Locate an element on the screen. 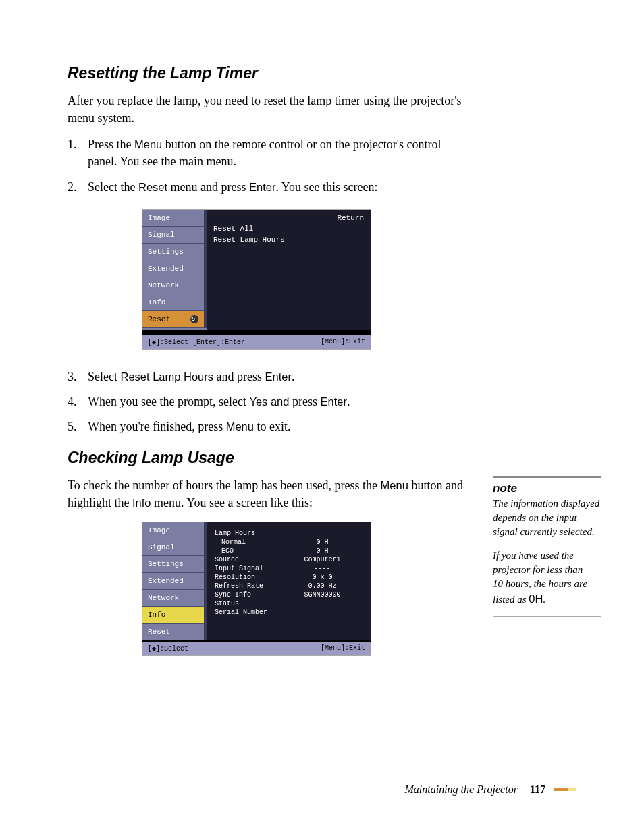 This screenshot has height=828, width=644. heading-checking: Checking Lamp Usage is located at coordinates (322, 458).